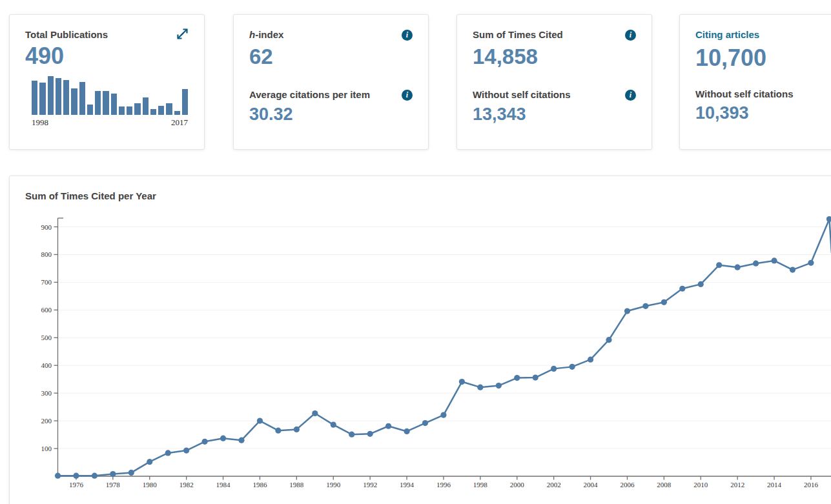 The height and width of the screenshot is (504, 831). What do you see at coordinates (763, 113) in the screenshot?
I see `citing-without-self-value: 10,393` at bounding box center [763, 113].